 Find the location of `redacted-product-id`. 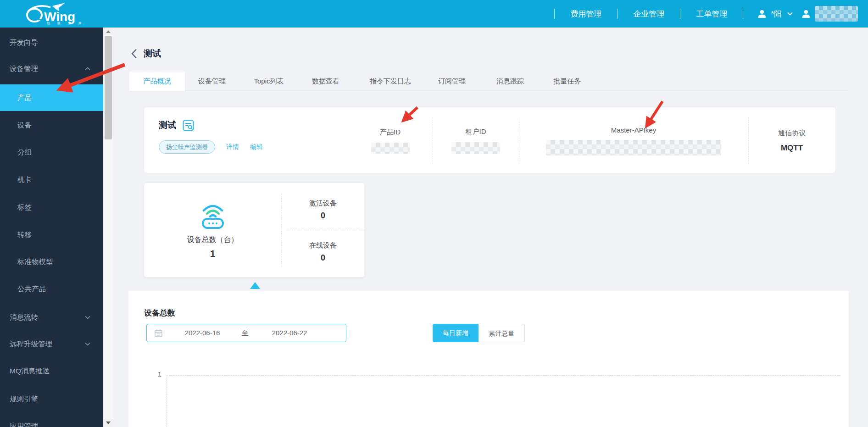

redacted-product-id is located at coordinates (390, 148).